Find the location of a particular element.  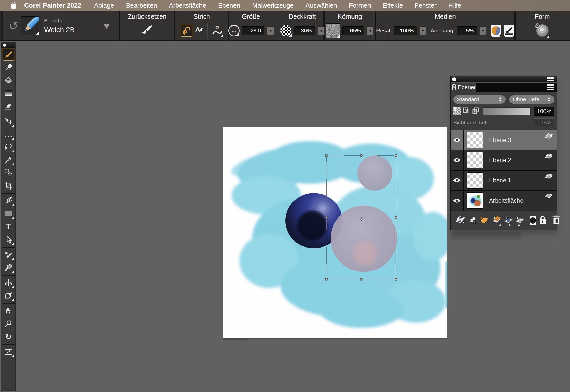

menu-effekte: Effekte is located at coordinates (393, 6).